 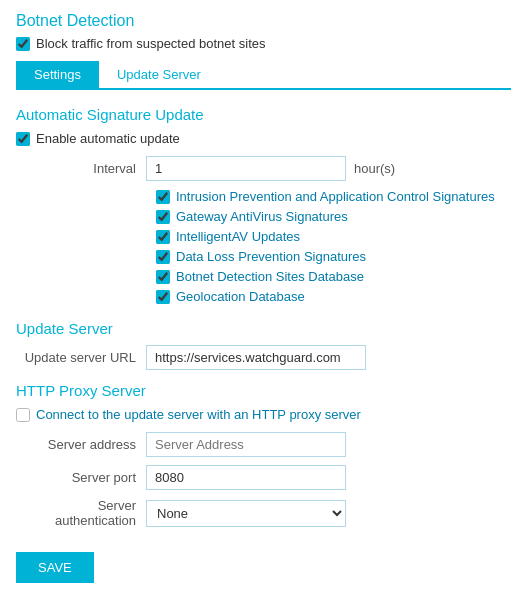 I want to click on update-url-row: Update server URL, so click(x=264, y=358).